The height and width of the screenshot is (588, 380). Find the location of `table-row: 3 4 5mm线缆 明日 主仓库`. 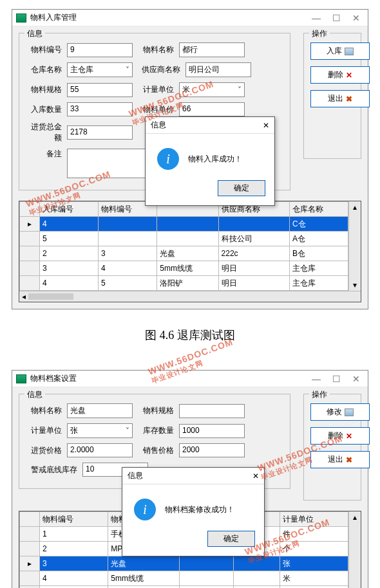

table-row: 3 4 5mm线缆 明日 主仓库 is located at coordinates (184, 269).